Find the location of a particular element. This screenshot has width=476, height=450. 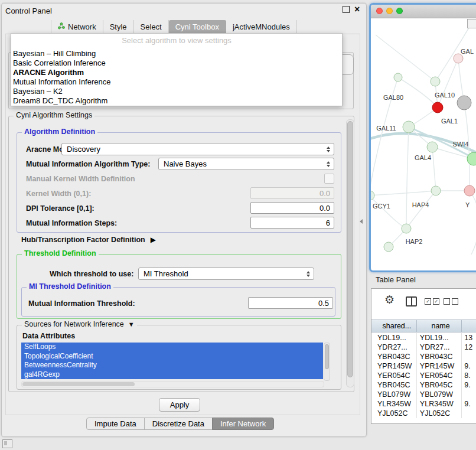

algorithm-definition-legend: Algorithm Definition is located at coordinates (60, 132).